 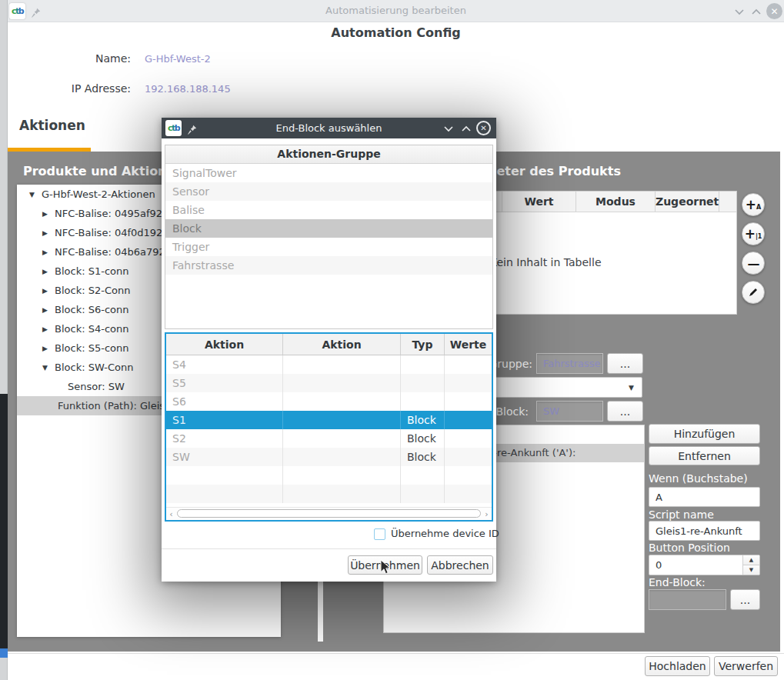 I want to click on horizontal-scrollbar: ‹ ›, so click(x=329, y=514).